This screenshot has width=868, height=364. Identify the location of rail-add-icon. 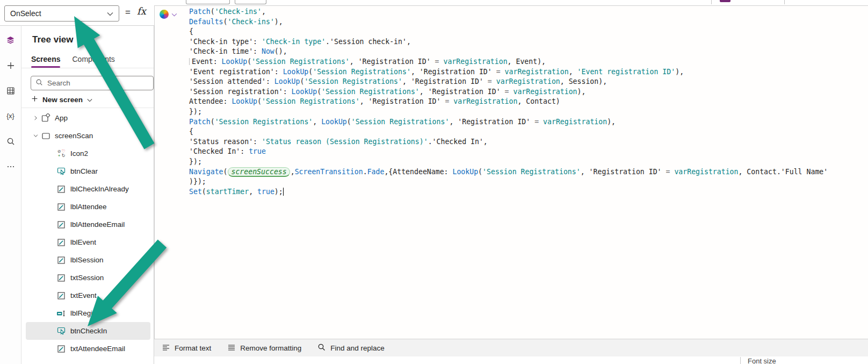
(11, 66).